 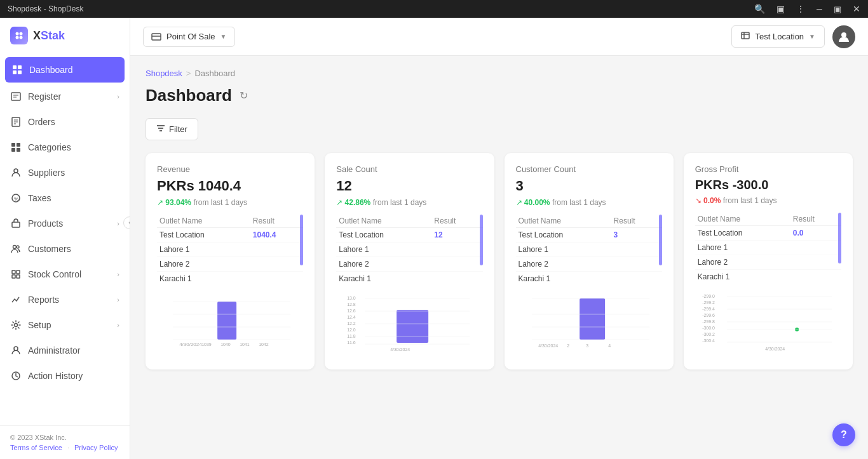 What do you see at coordinates (409, 324) in the screenshot?
I see `sale-count-chart-svg: 13.0 12.8 12.6 12.4 12.2 12.0 11.8 11.6` at bounding box center [409, 324].